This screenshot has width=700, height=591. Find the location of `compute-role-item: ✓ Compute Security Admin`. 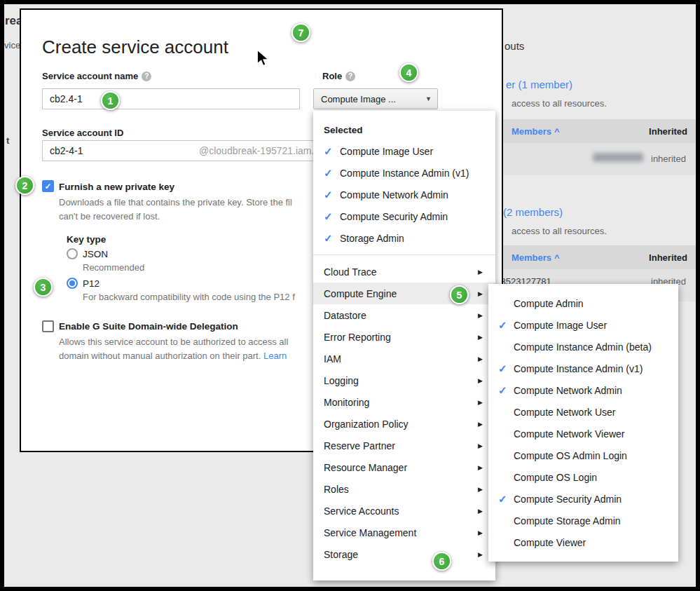

compute-role-item: ✓ Compute Security Admin is located at coordinates (583, 499).